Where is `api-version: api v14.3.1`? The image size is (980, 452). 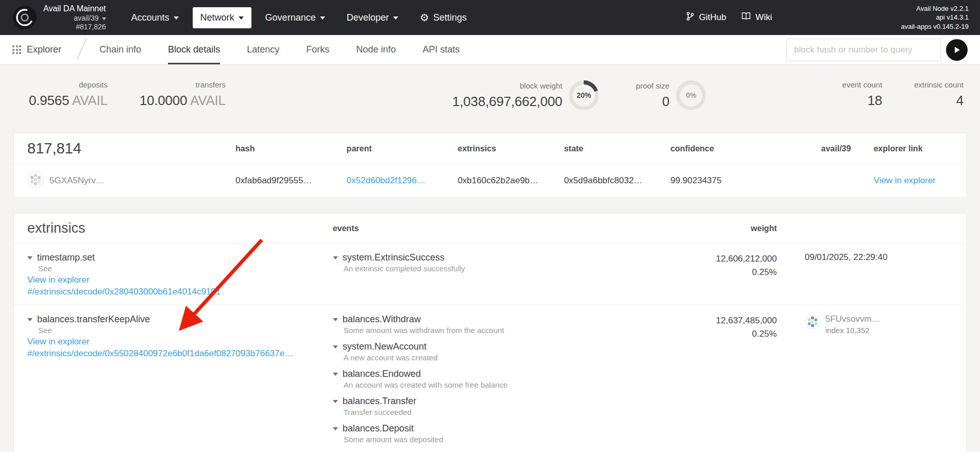 api-version: api v14.3.1 is located at coordinates (935, 18).